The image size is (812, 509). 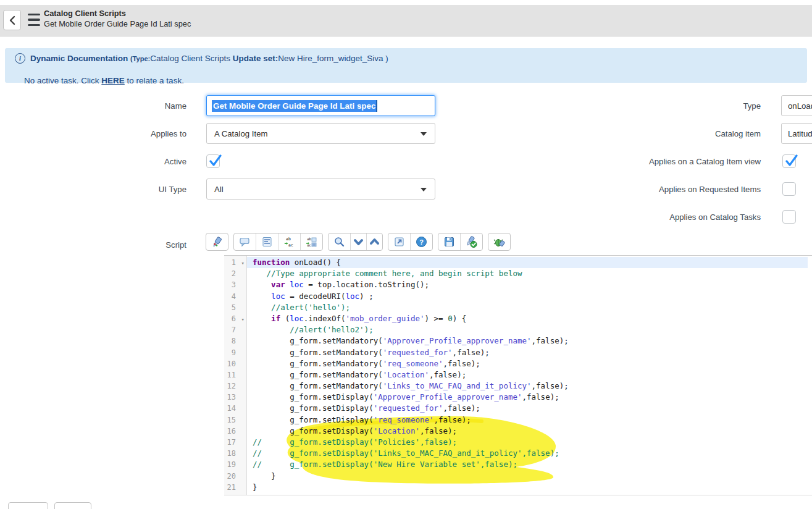 I want to click on type-input: onLoad, so click(x=797, y=106).